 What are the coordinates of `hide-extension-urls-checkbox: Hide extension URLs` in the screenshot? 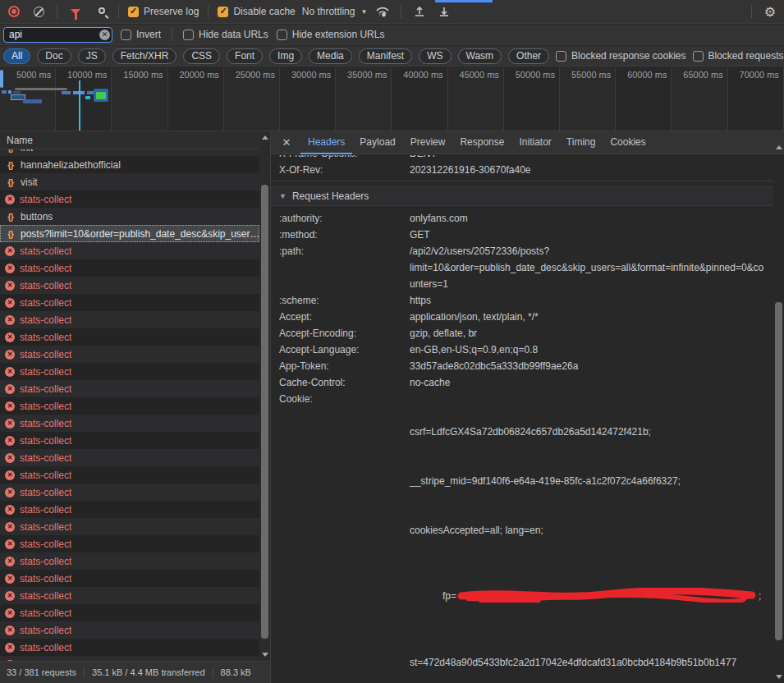 It's located at (331, 34).